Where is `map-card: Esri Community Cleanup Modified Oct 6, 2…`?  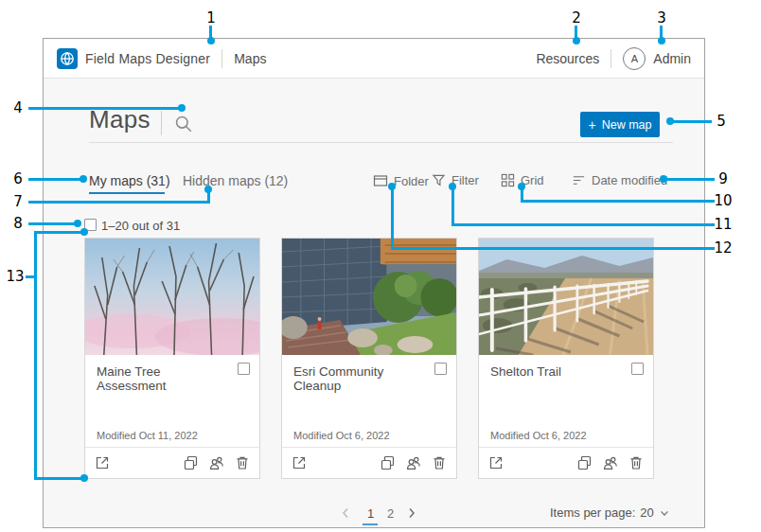 map-card: Esri Community Cleanup Modified Oct 6, 2… is located at coordinates (369, 358).